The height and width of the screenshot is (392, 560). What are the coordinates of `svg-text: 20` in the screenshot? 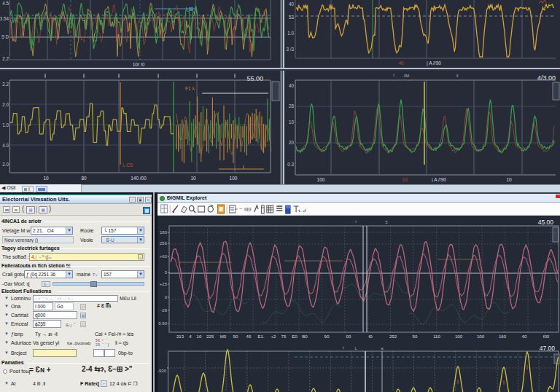 It's located at (292, 143).